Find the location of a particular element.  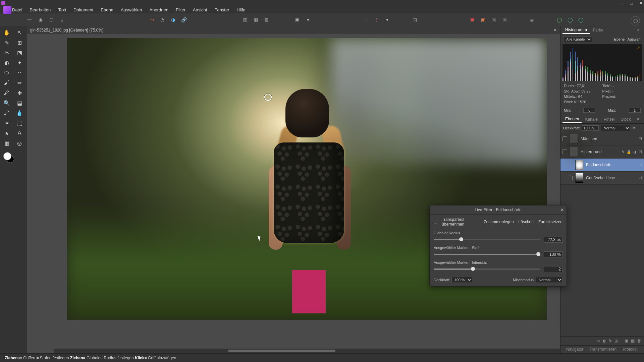

arrange-front-icon: ▣ is located at coordinates (504, 20).